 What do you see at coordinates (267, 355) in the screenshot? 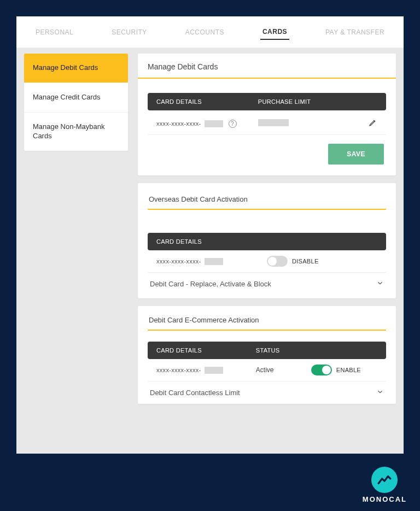
I see `panel-body: Debit Card E-Commerce Activation CARD DE…` at bounding box center [267, 355].